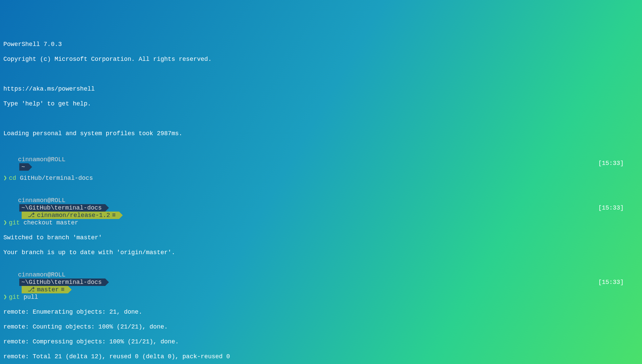 The width and height of the screenshot is (642, 364). Describe the element at coordinates (24, 167) in the screenshot. I see `path-segment: ~` at that location.